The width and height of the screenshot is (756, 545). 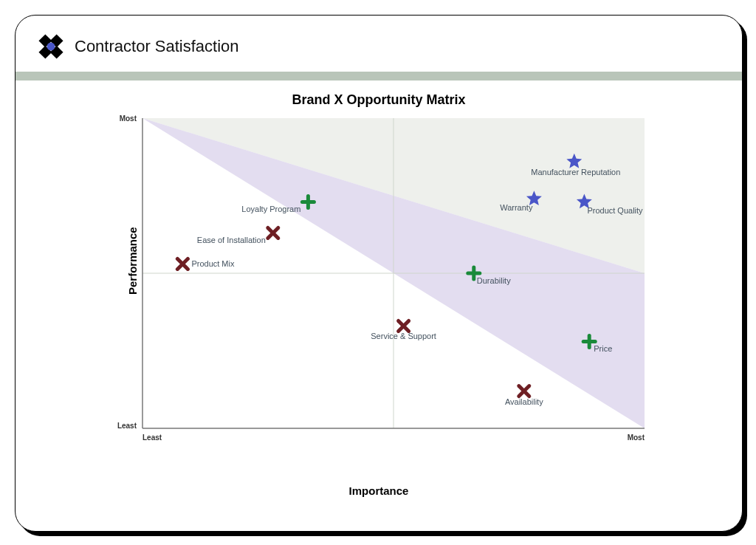 I want to click on divider-bar, so click(x=379, y=76).